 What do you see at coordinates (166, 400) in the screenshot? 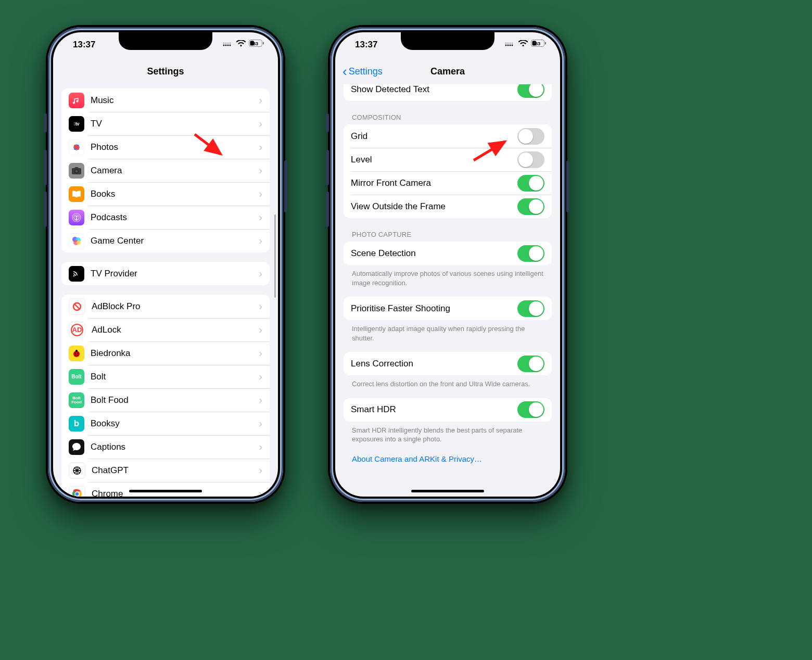
I see `row-boltfood: BoltFood Bolt Food ›` at bounding box center [166, 400].